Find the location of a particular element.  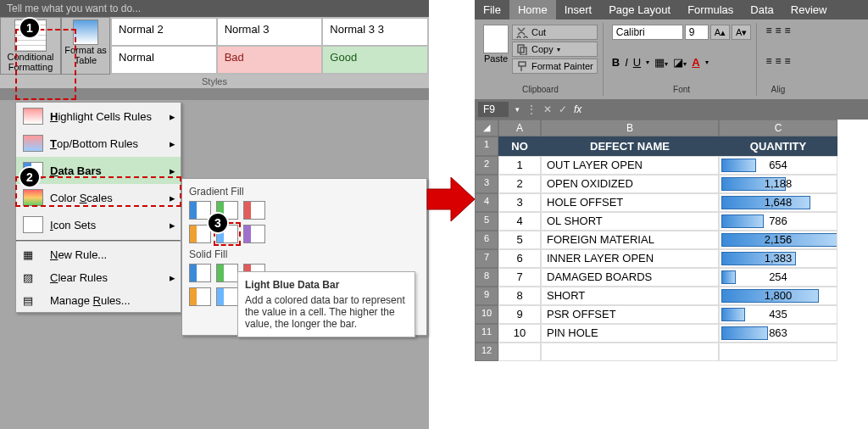

fill-color-button: ◪▾ is located at coordinates (680, 63).